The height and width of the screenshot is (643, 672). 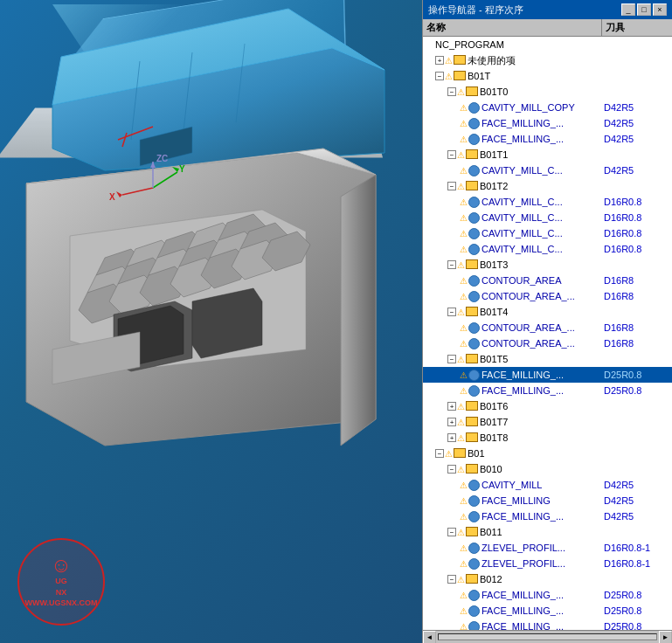 I want to click on tool-column-header: 刀具, so click(x=637, y=28).